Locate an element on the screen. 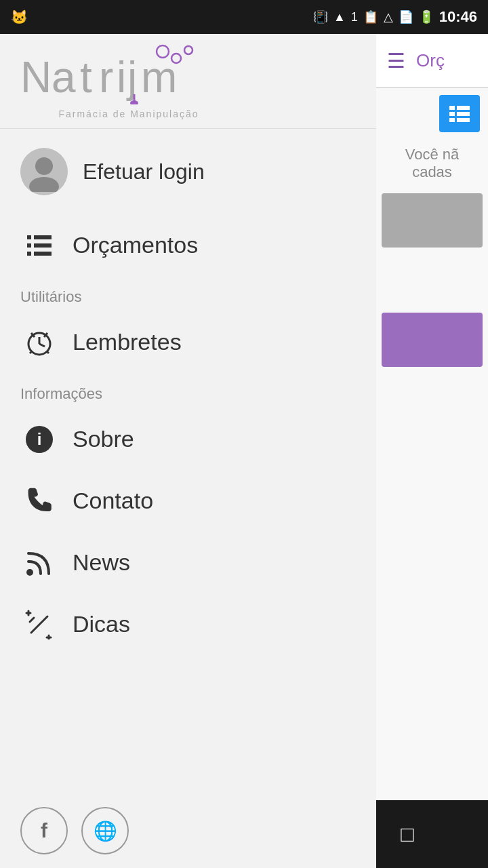 This screenshot has height=868, width=488. facebook-button: f is located at coordinates (44, 831).